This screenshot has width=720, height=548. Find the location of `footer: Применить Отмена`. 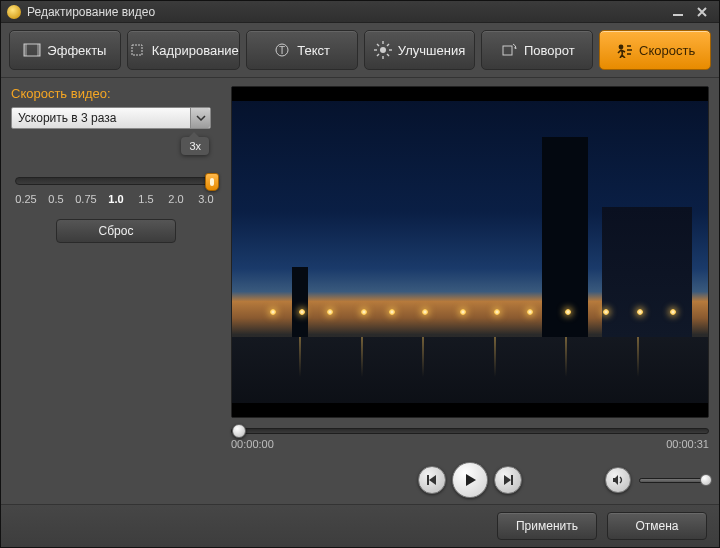

footer: Применить Отмена is located at coordinates (360, 526).